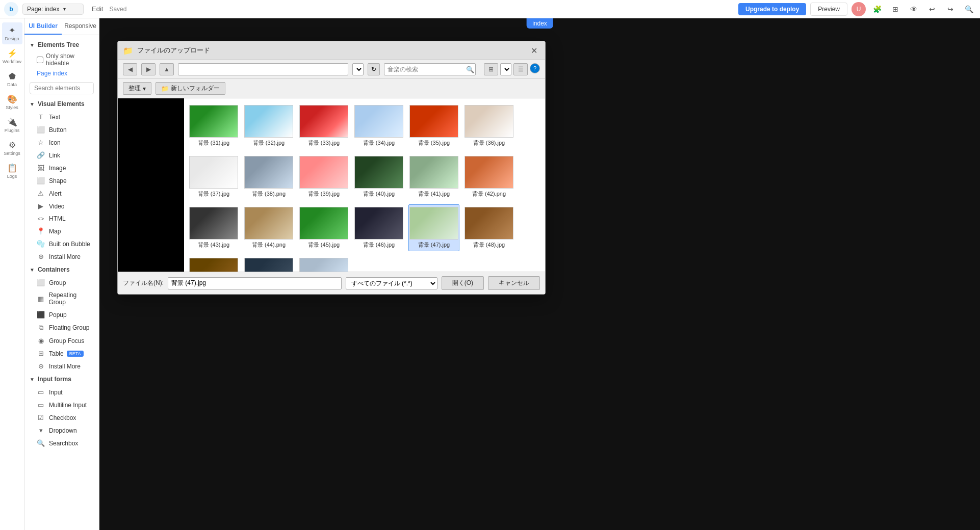 The image size is (980, 530). Describe the element at coordinates (148, 69) in the screenshot. I see `dialog-forward-button: ▶` at that location.